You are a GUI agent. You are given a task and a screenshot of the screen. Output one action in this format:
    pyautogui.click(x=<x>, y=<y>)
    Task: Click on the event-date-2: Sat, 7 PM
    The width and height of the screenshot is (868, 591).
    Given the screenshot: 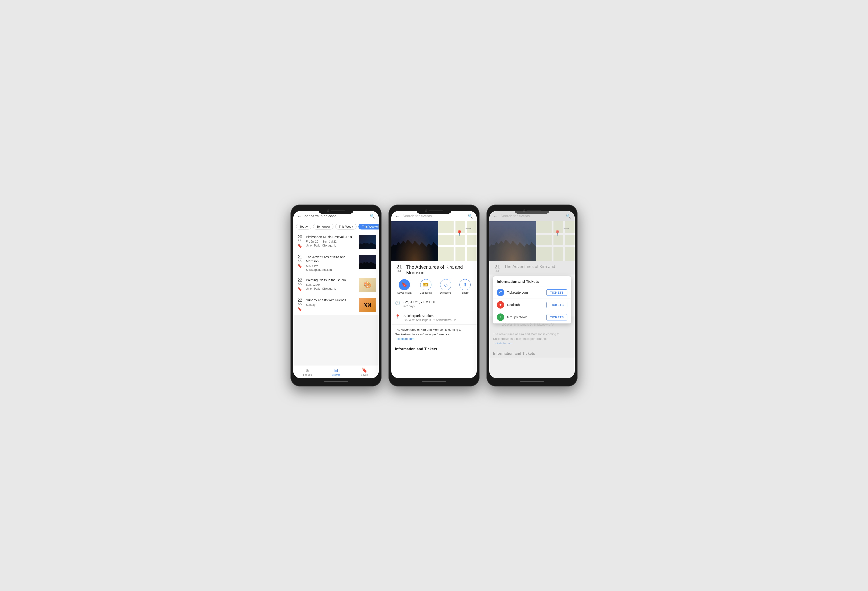 What is the action you would take?
    pyautogui.click(x=331, y=266)
    